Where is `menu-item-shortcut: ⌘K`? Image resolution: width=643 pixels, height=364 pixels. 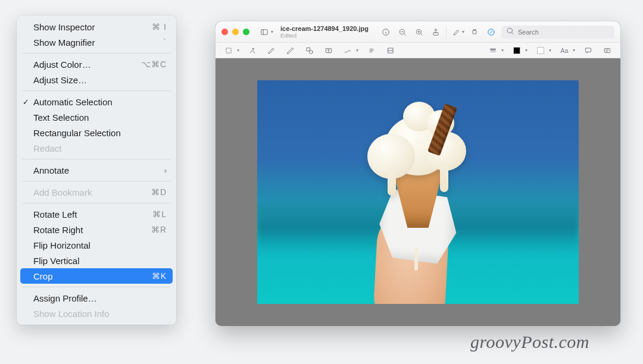
menu-item-shortcut: ⌘K is located at coordinates (160, 276).